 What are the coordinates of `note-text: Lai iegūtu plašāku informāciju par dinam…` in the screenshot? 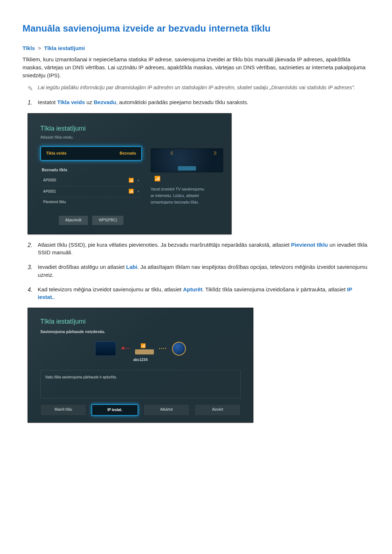 It's located at (204, 87).